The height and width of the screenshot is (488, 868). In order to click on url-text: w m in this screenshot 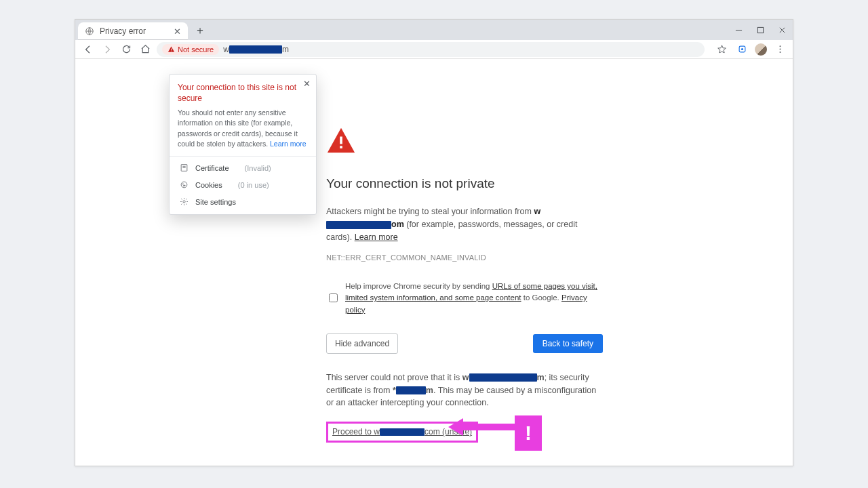, I will do `click(256, 49)`.